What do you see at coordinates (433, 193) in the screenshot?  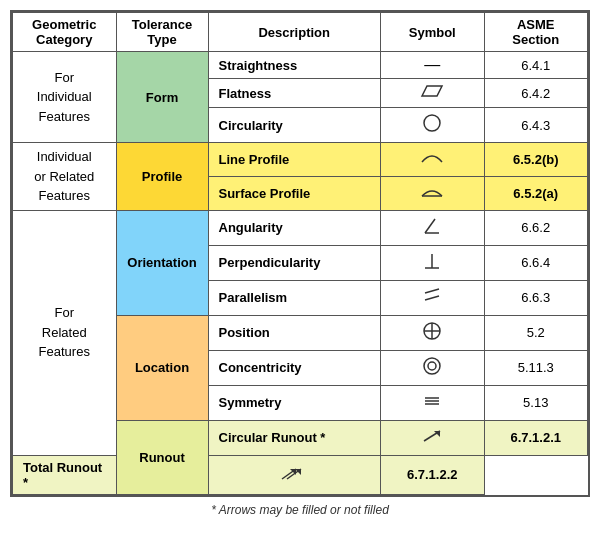 I see `sym-surface-profile` at bounding box center [433, 193].